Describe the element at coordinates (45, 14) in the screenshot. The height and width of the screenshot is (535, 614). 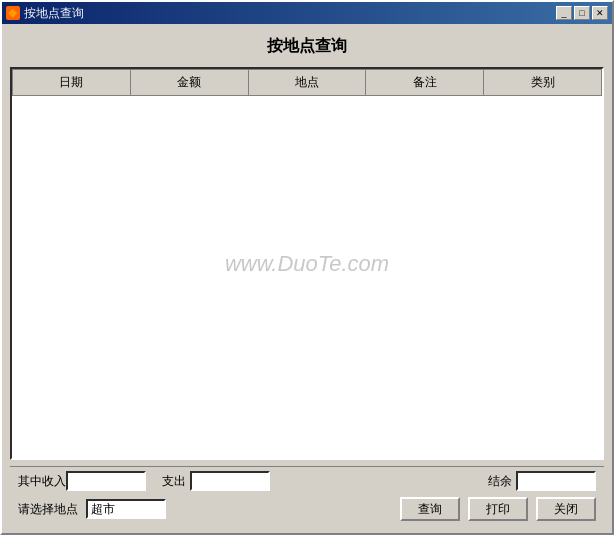
I see `title-bar-left: 🔶 按地点查询` at that location.